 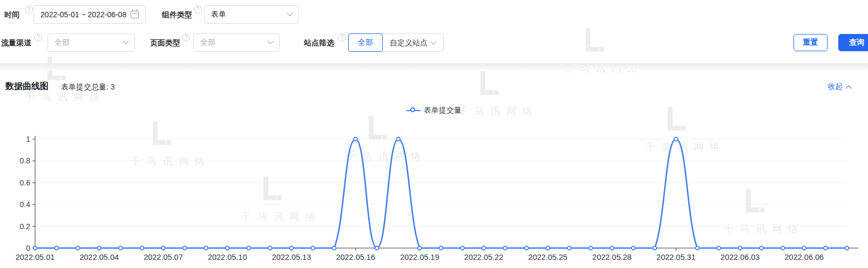 I want to click on svg-text: 0.6, so click(x=25, y=183).